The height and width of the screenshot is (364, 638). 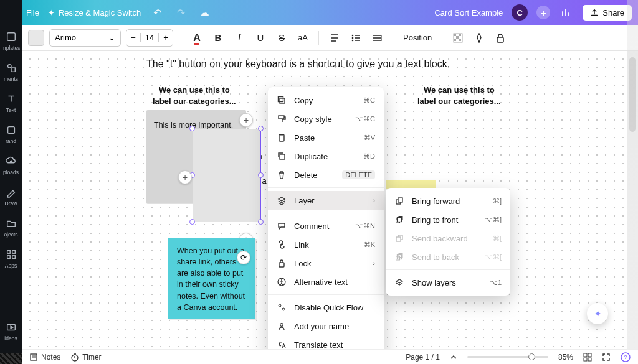 What do you see at coordinates (11, 135) in the screenshot?
I see `sidebar-item-brand: rand` at bounding box center [11, 135].